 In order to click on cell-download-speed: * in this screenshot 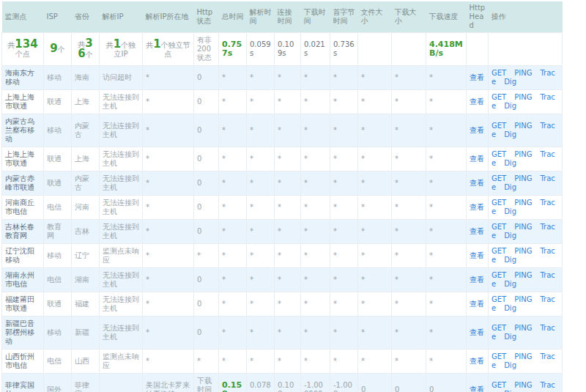, I will do `click(447, 78)`.